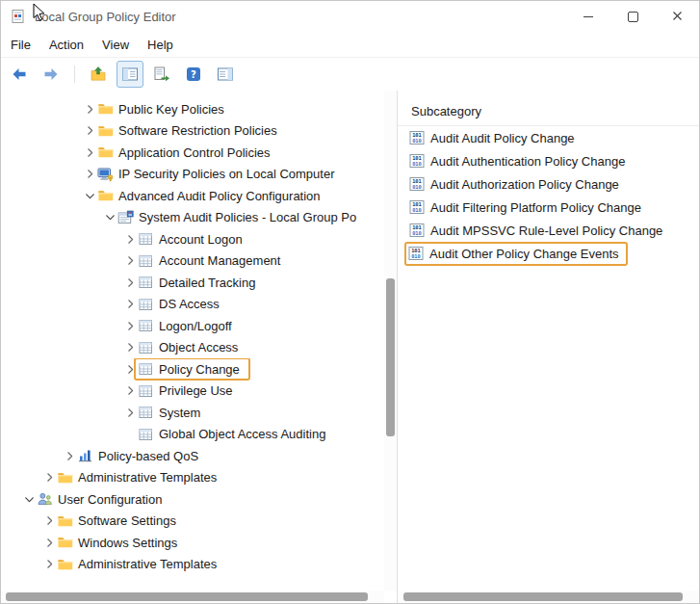  What do you see at coordinates (185, 326) in the screenshot?
I see `tree-item-body: Logon/Logoff` at bounding box center [185, 326].